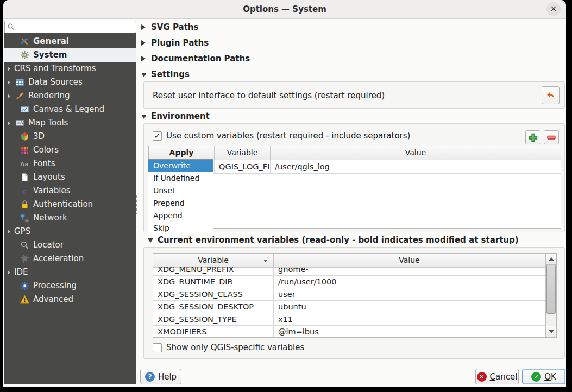 The height and width of the screenshot is (392, 572). What do you see at coordinates (25, 41) in the screenshot?
I see `general-icon` at bounding box center [25, 41].